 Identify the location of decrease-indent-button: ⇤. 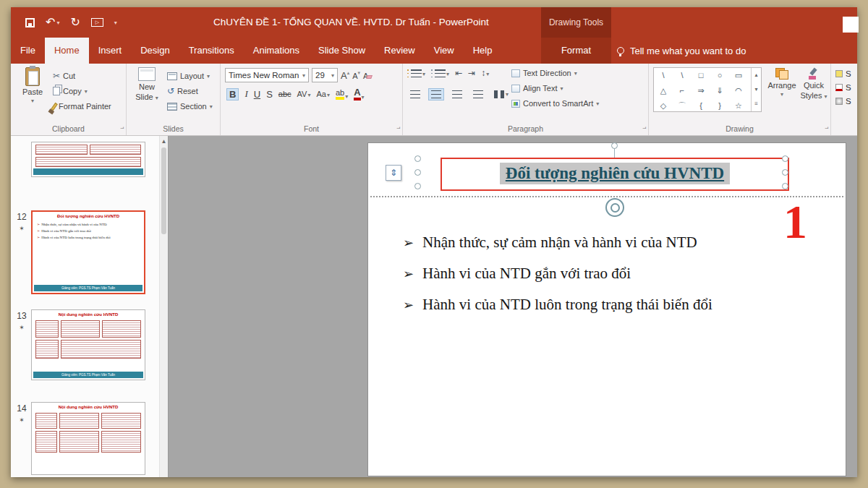
(459, 73).